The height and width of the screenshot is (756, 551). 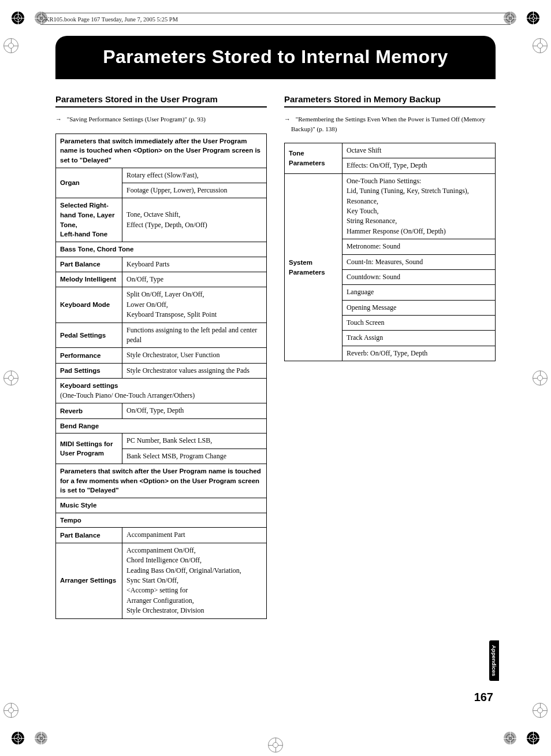 What do you see at coordinates (89, 183) in the screenshot?
I see `row-label-organ: Organ` at bounding box center [89, 183].